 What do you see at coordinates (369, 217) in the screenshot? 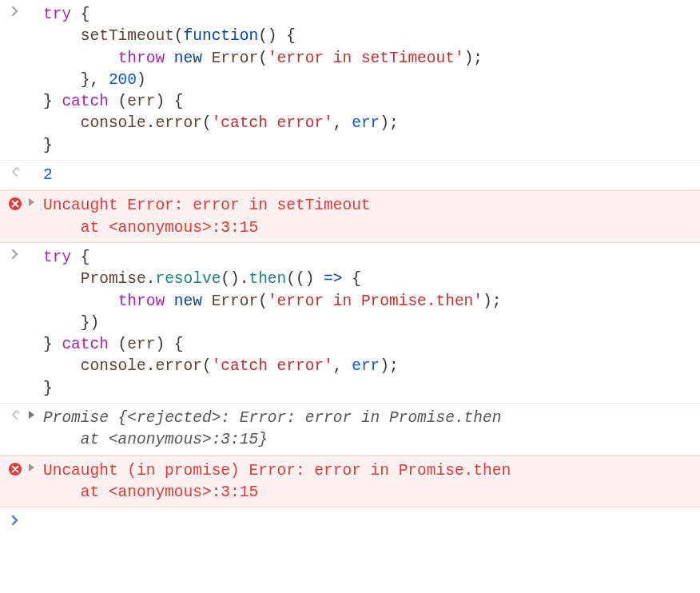
I see `console-error-content: Uncaught Error: error in setTimeout at <…` at bounding box center [369, 217].